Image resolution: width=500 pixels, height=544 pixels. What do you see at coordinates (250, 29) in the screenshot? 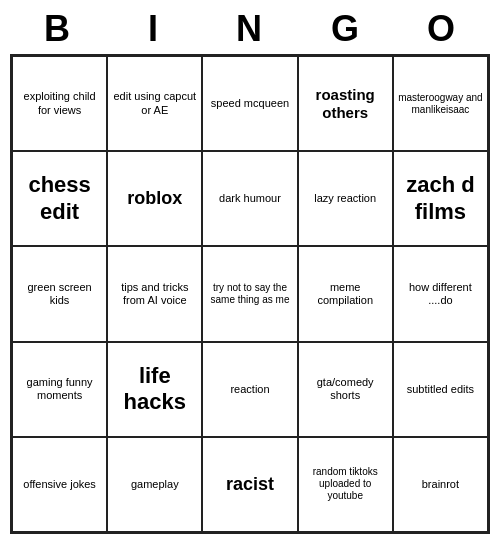
I see `bingo-header: BINGO` at bounding box center [250, 29].